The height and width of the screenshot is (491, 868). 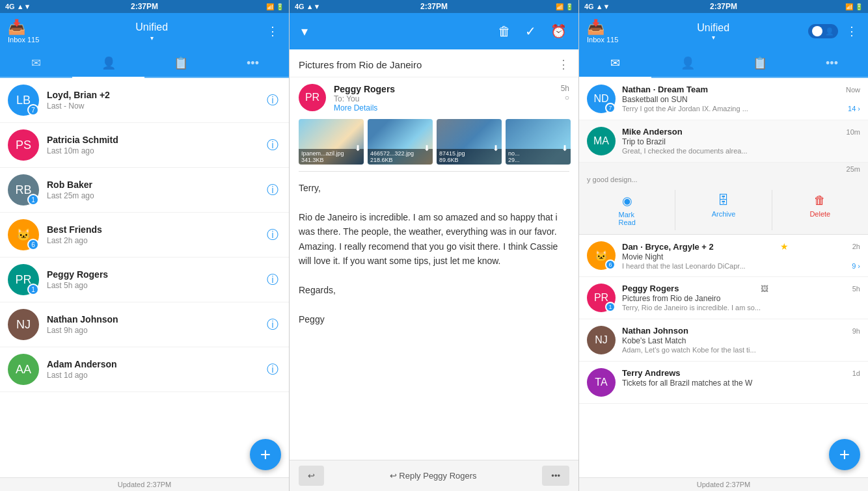 I want to click on back-button: ▾, so click(x=305, y=31).